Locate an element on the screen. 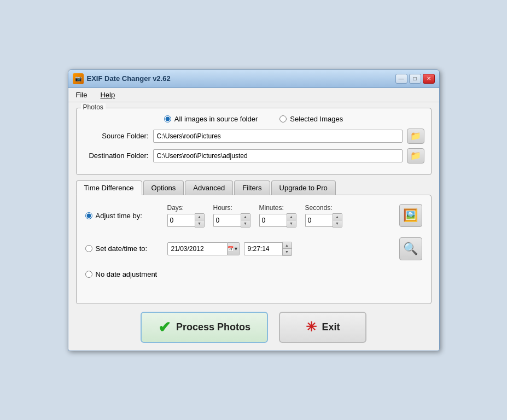 This screenshot has width=507, height=420. tab-time-difference: Time Difference is located at coordinates (109, 188).